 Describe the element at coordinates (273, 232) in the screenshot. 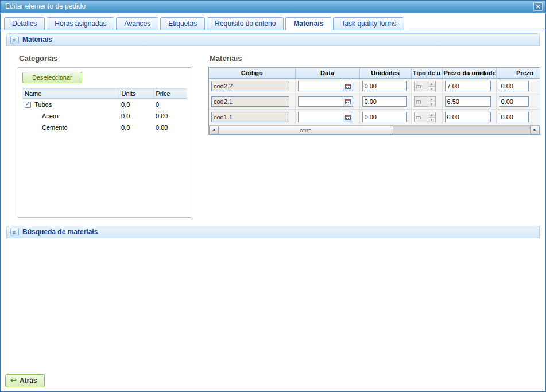

I see `search-materials-panel: » Búsqueda de materiais` at that location.